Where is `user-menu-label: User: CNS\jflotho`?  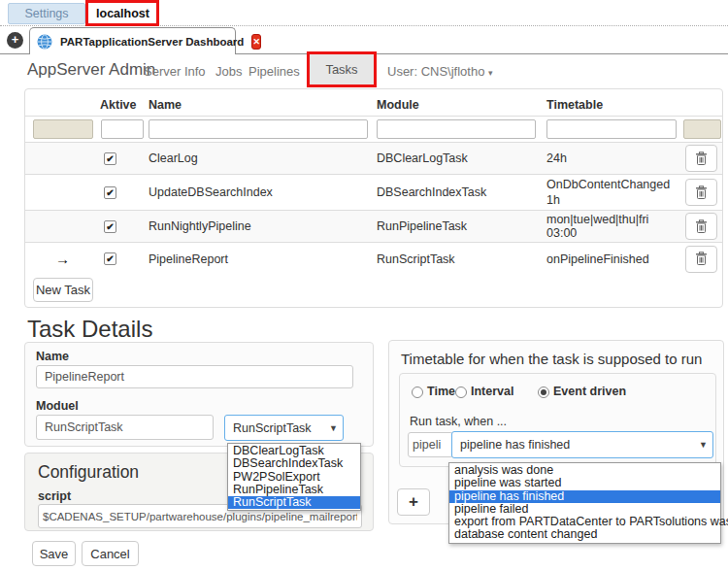
user-menu-label: User: CNS\jflotho is located at coordinates (436, 72).